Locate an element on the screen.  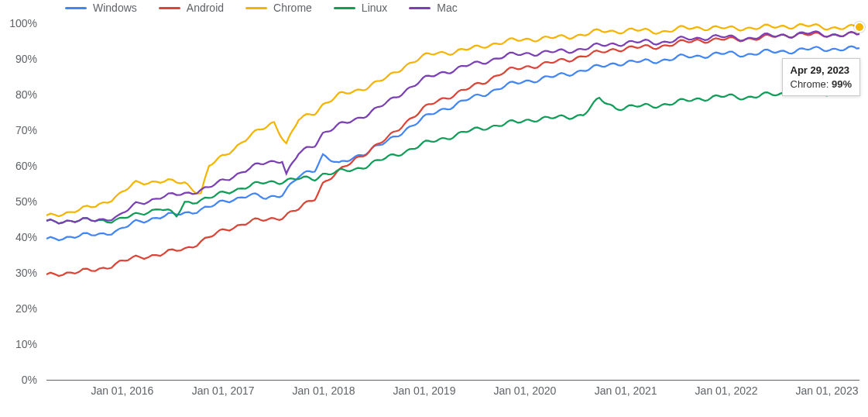
legend-item-mac: Mac is located at coordinates (433, 8).